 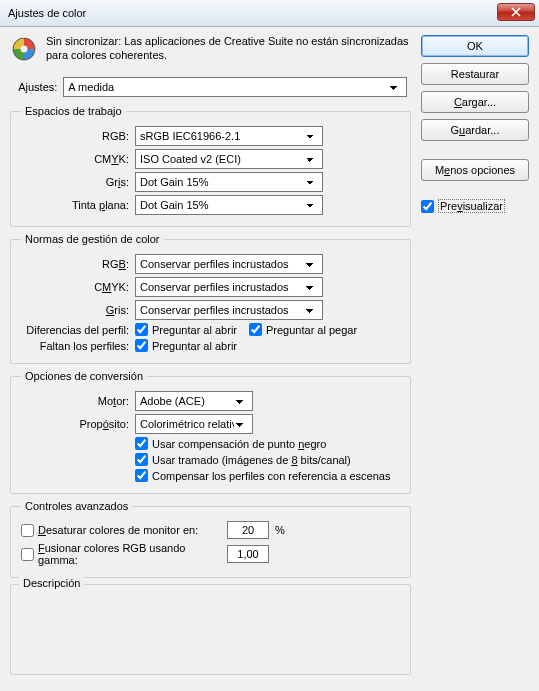 What do you see at coordinates (75, 346) in the screenshot?
I see `missing-label: Faltan los perfiles:` at bounding box center [75, 346].